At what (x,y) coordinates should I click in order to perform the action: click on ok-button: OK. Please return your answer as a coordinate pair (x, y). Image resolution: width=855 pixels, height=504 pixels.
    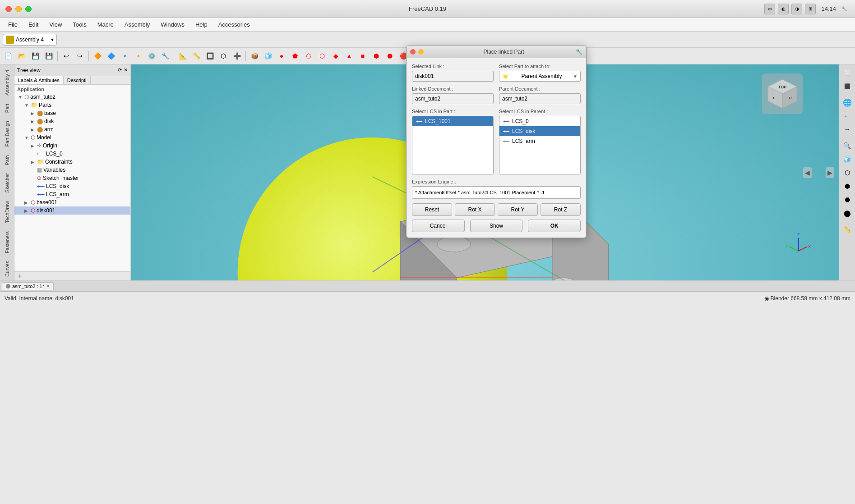
    Looking at the image, I should click on (554, 226).